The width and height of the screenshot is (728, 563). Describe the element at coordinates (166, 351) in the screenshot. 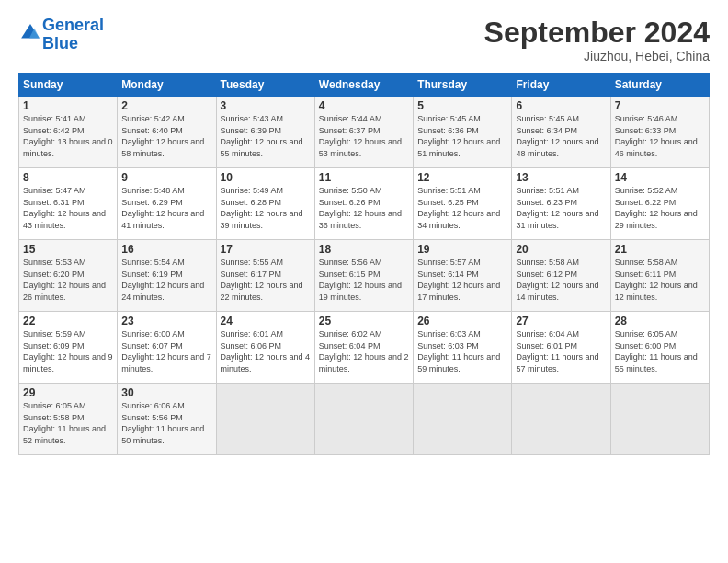

I see `day-info: Sunrise: 6:00 AMSunset: 6:07 PMDaylight:…` at that location.